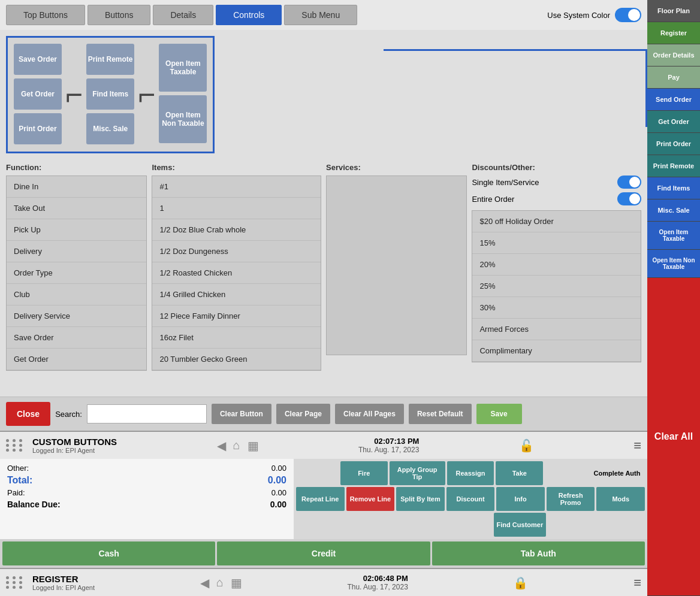  What do you see at coordinates (147, 468) in the screenshot?
I see `other-row: Other: 0.00` at bounding box center [147, 468].